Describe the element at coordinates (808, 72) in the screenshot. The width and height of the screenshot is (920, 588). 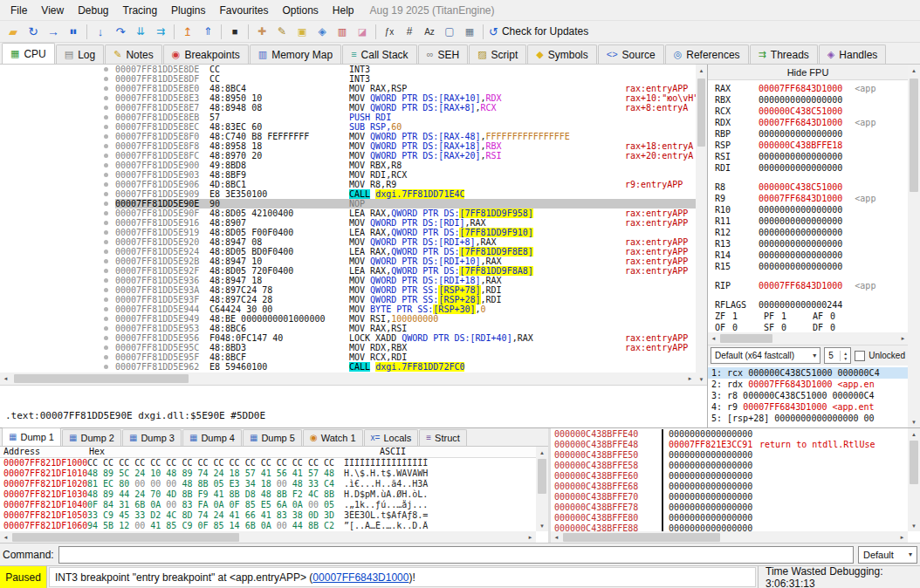
I see `hide-fpu-button: Hide FPU` at that location.